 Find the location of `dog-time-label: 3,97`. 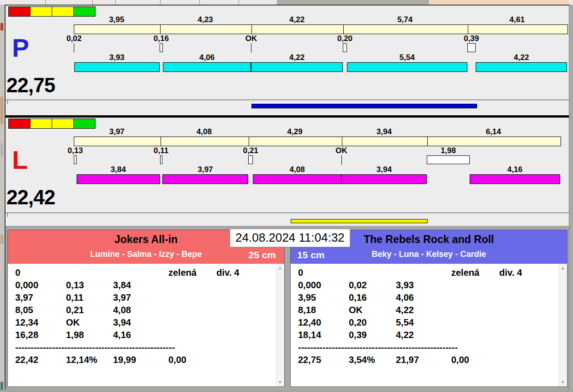

dog-time-label: 3,97 is located at coordinates (206, 170).